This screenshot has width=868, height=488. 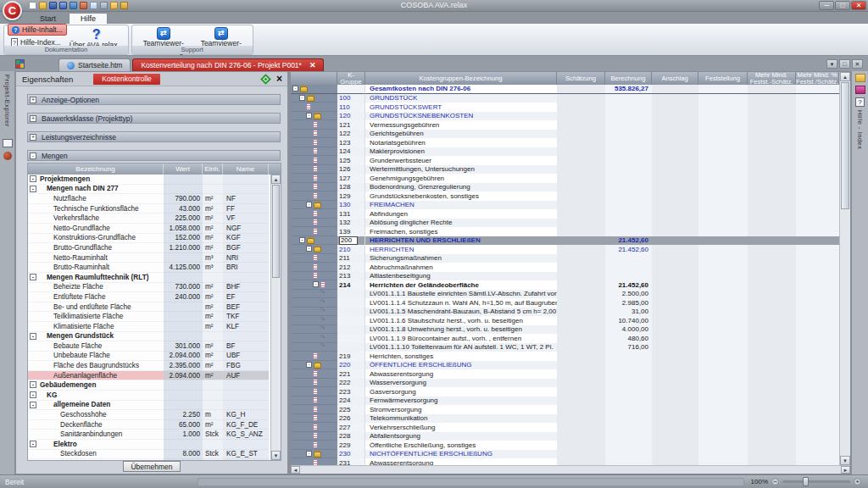 What do you see at coordinates (565, 107) in the screenshot?
I see `table-row: 110GRUNDSTÜCKSWERT` at bounding box center [565, 107].